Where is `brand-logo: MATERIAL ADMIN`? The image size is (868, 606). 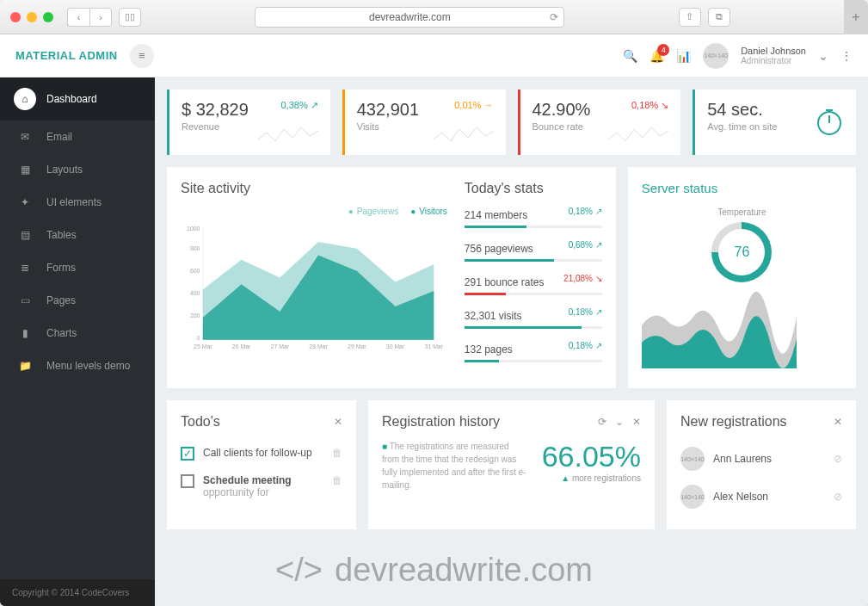
brand-logo: MATERIAL ADMIN is located at coordinates (67, 55).